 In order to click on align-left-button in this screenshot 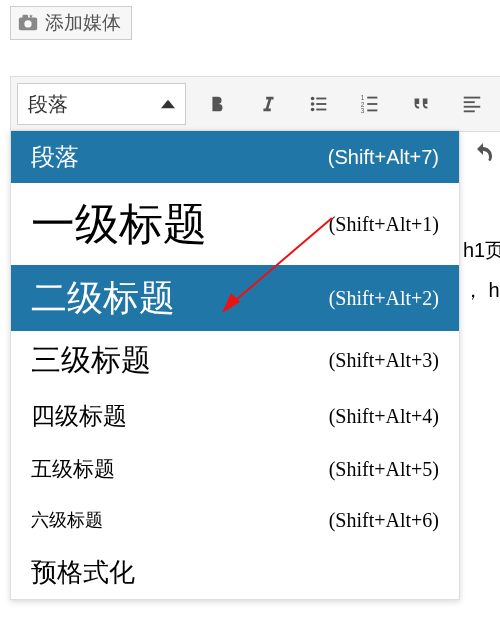, I will do `click(472, 104)`.